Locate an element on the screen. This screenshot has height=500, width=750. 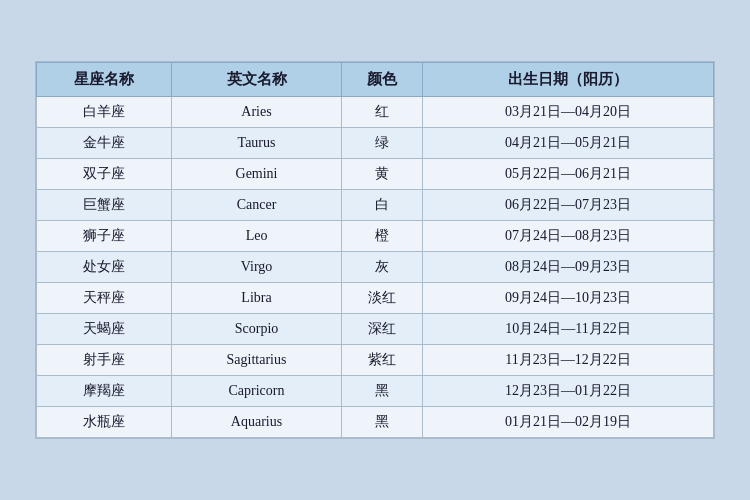
table-row: 处女座Virgo灰08月24日—09月23日 is located at coordinates (376, 268).